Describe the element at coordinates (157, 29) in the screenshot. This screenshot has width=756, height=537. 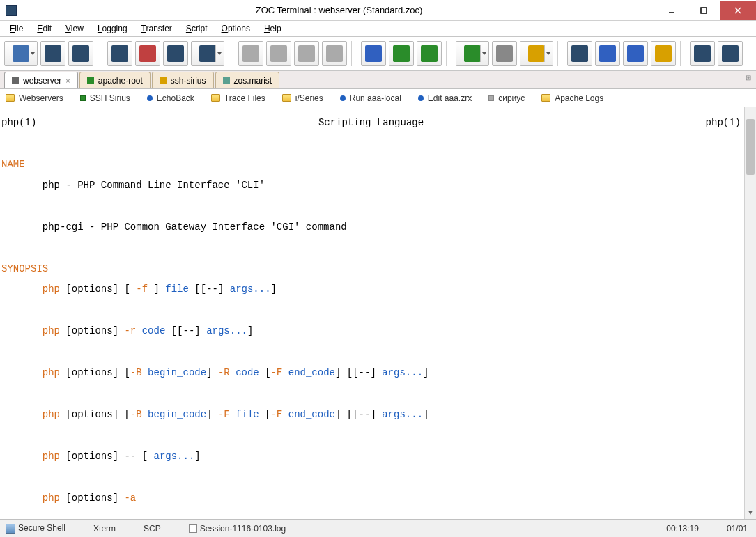
I see `menu-transfer: Transfer` at that location.